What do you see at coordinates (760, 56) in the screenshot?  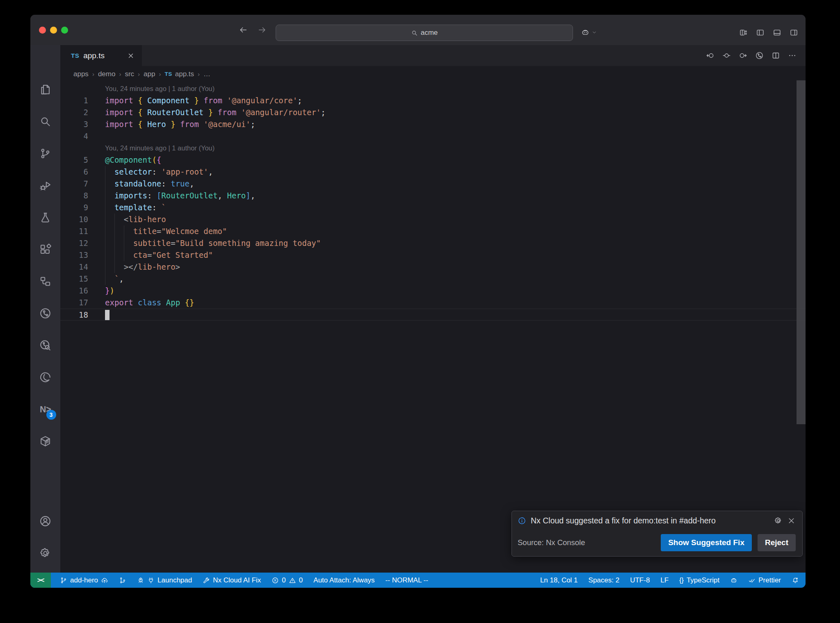 I see `nx-target-icon` at bounding box center [760, 56].